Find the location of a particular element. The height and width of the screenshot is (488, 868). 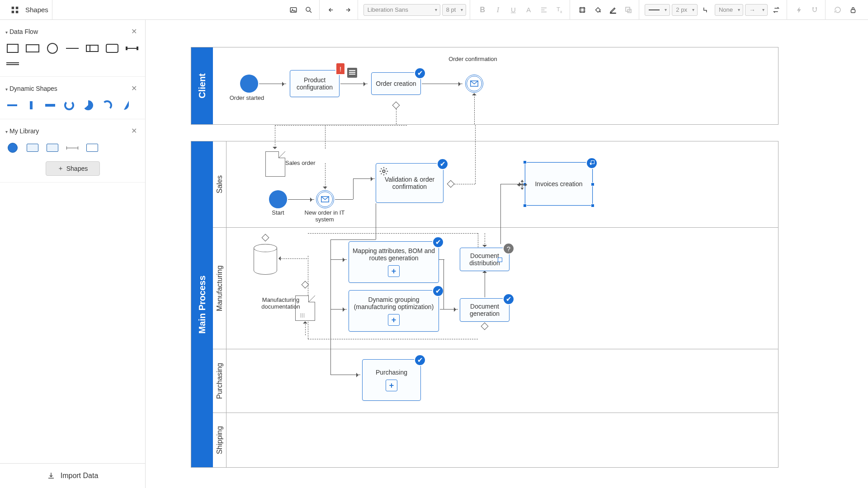

shape-rect is located at coordinates (13, 48).